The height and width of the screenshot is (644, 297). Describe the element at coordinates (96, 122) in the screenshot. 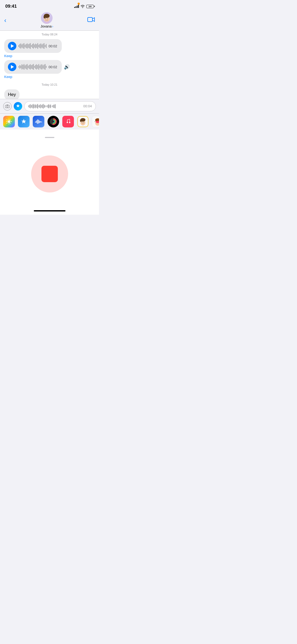

I see `app-sticker-button` at that location.